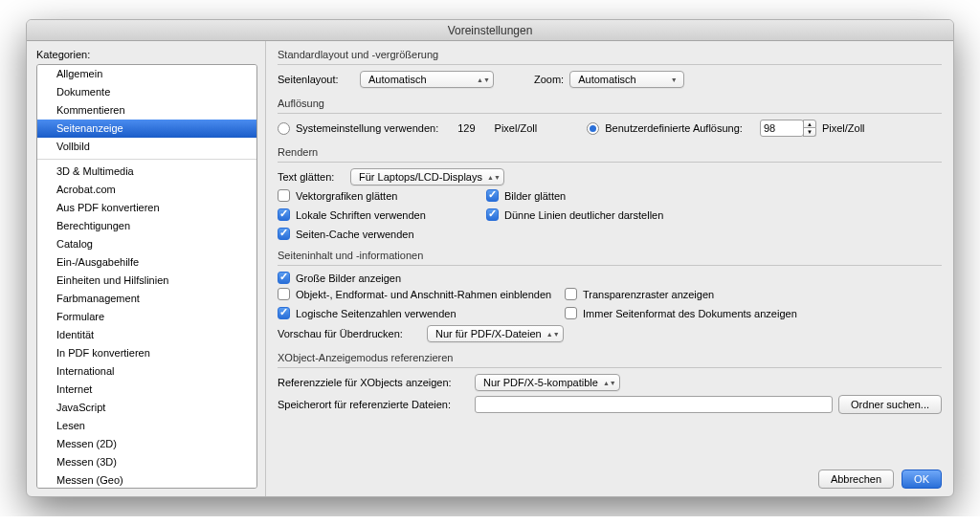 The width and height of the screenshot is (980, 524). What do you see at coordinates (654, 404) in the screenshot?
I see `xobject-path-input` at bounding box center [654, 404].